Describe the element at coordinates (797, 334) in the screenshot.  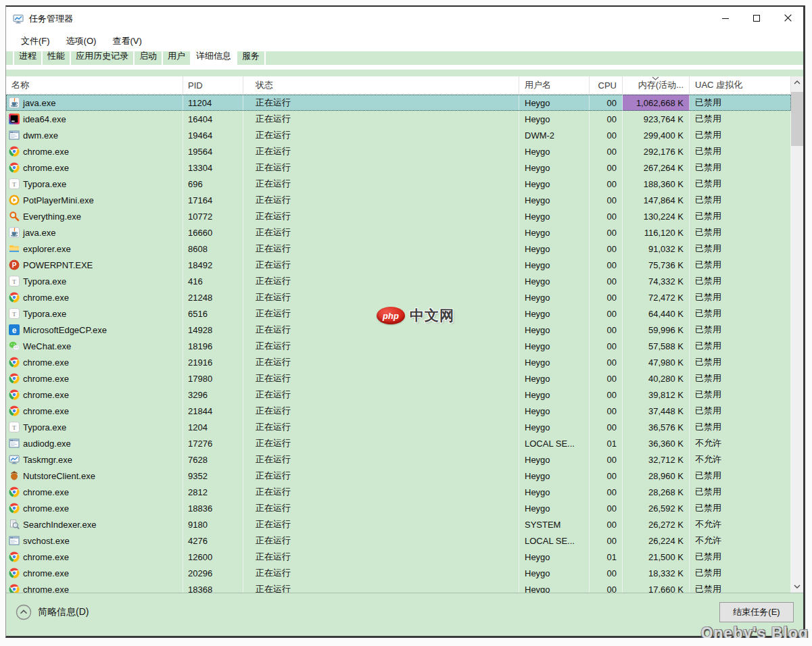
I see `vertical-scrollbar` at that location.